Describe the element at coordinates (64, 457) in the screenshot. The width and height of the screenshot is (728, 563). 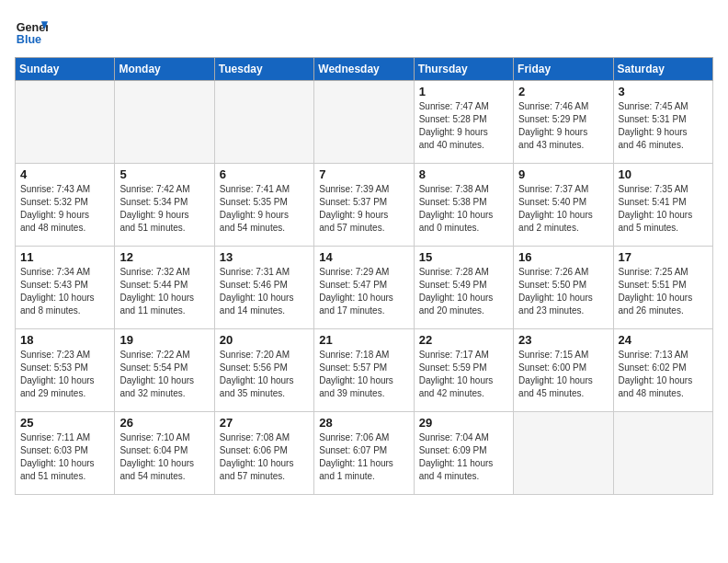
I see `day-info: Sunrise: 7:11 AM Sunset: 6:03 PM Dayligh…` at that location.